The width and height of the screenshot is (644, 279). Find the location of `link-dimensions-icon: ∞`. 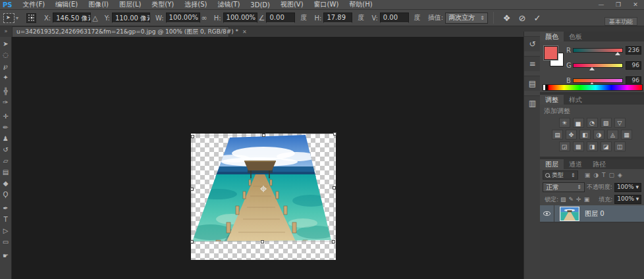

link-dimensions-icon: ∞ is located at coordinates (204, 18).